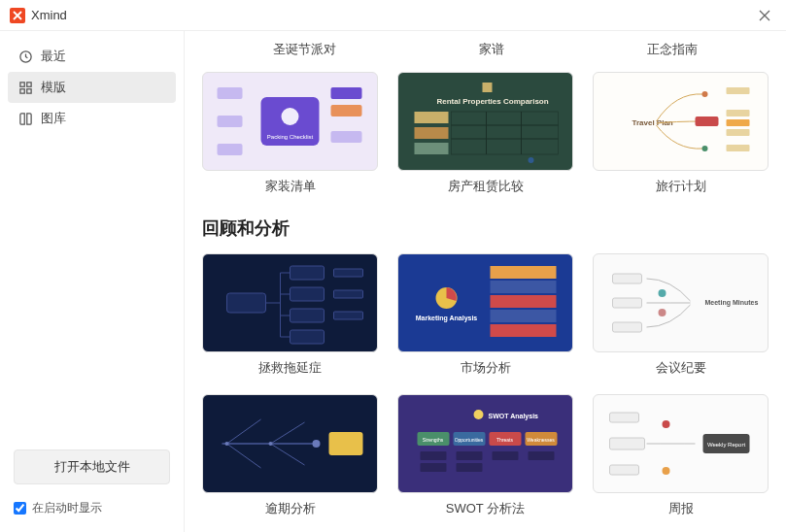 Image resolution: width=786 pixels, height=532 pixels. I want to click on template-caption: 家装清单, so click(290, 186).